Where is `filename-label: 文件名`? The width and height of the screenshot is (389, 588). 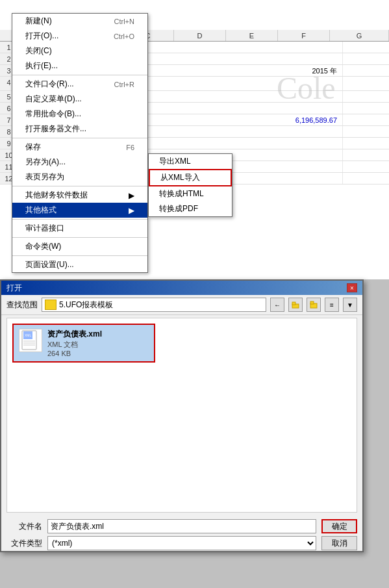
filename-label: 文件名 is located at coordinates (25, 526).